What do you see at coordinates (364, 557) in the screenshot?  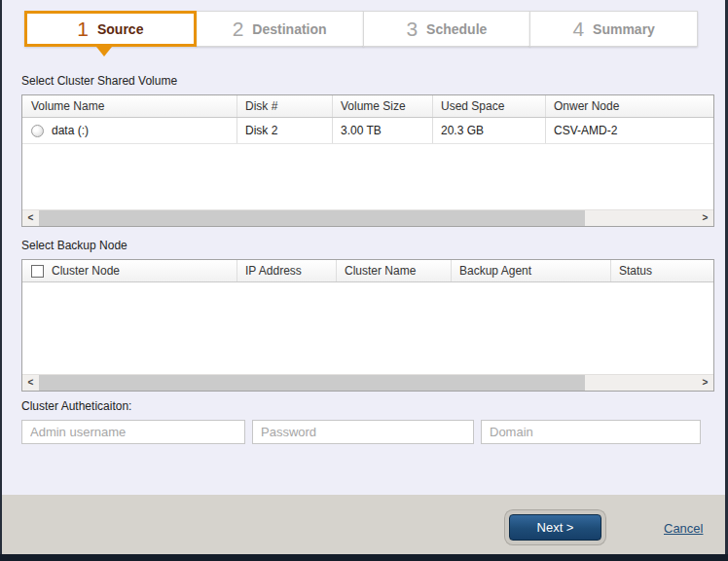 I see `window-border-bottom` at bounding box center [364, 557].